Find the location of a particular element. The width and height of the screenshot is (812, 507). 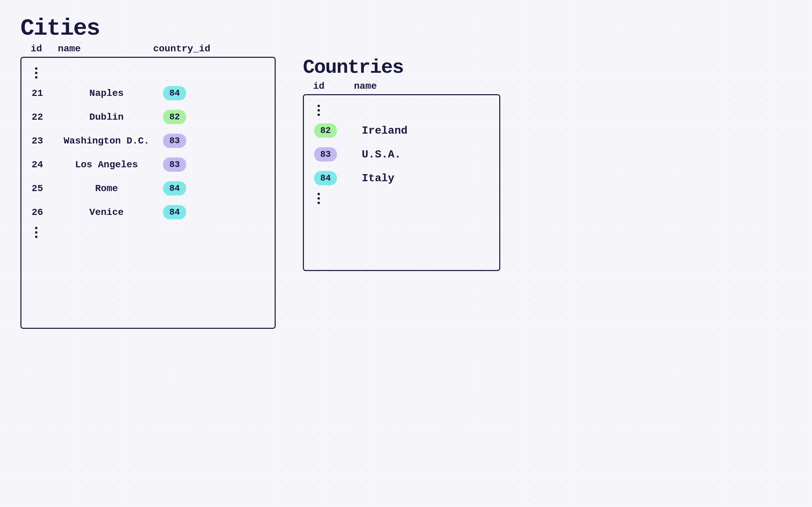

cities-col-country-id: country_id is located at coordinates (184, 49).